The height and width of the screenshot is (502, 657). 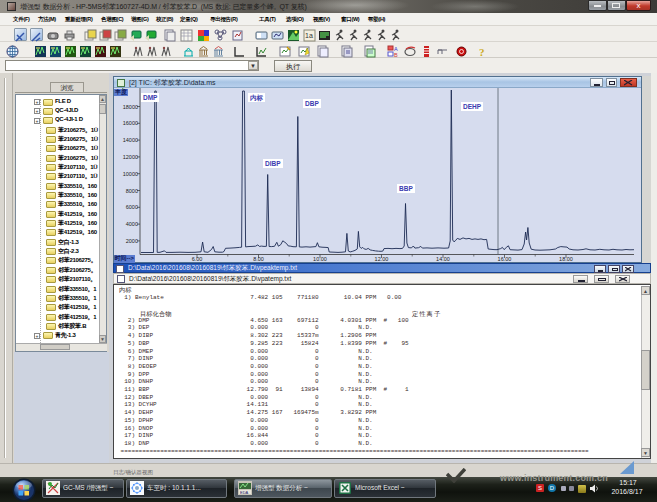 What do you see at coordinates (309, 36) in the screenshot?
I see `svg-text: 1a` at bounding box center [309, 36].